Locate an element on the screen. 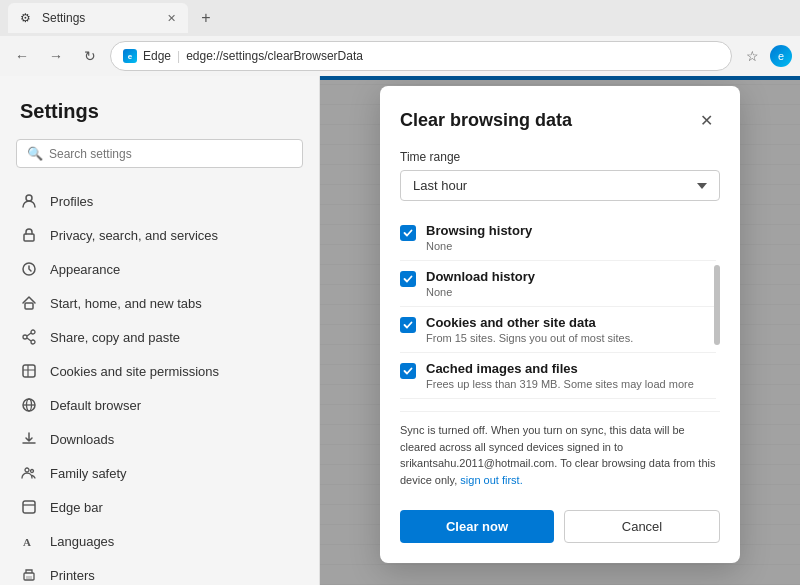 The width and height of the screenshot is (800, 585). profiles-label: Profiles is located at coordinates (72, 202).